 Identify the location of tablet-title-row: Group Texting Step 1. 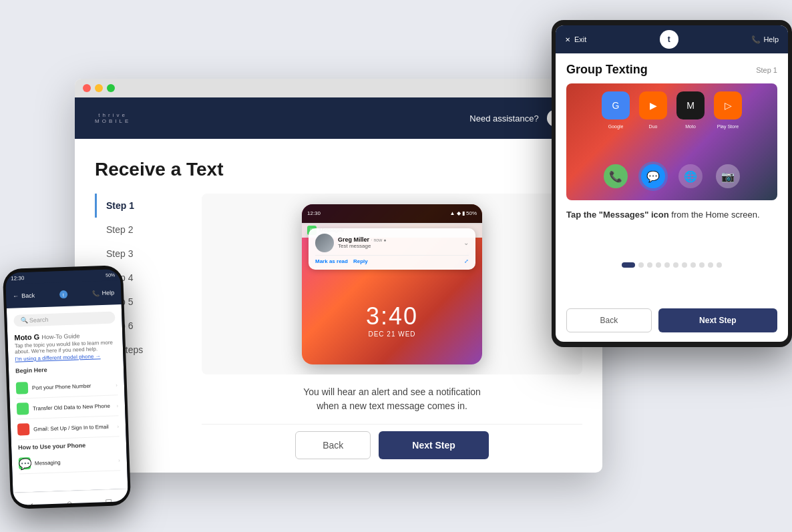
(672, 69).